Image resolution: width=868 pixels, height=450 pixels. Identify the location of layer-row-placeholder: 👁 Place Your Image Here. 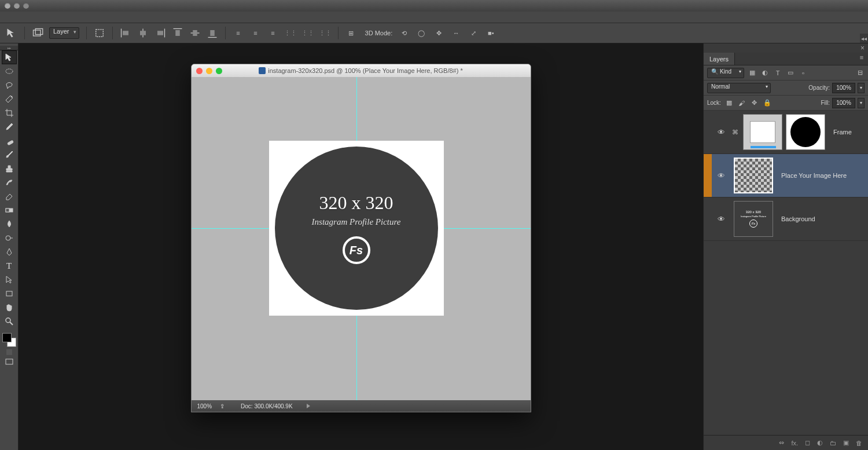
(786, 176).